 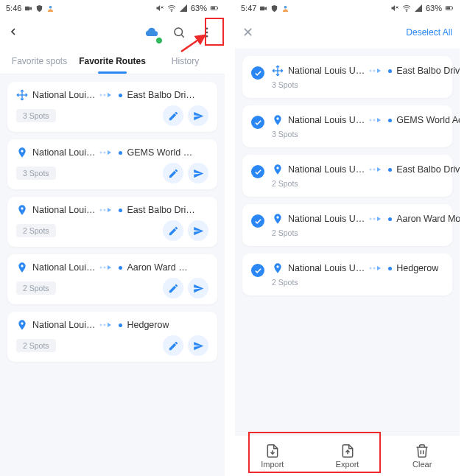 What do you see at coordinates (348, 451) in the screenshot?
I see `export-icon` at bounding box center [348, 451].